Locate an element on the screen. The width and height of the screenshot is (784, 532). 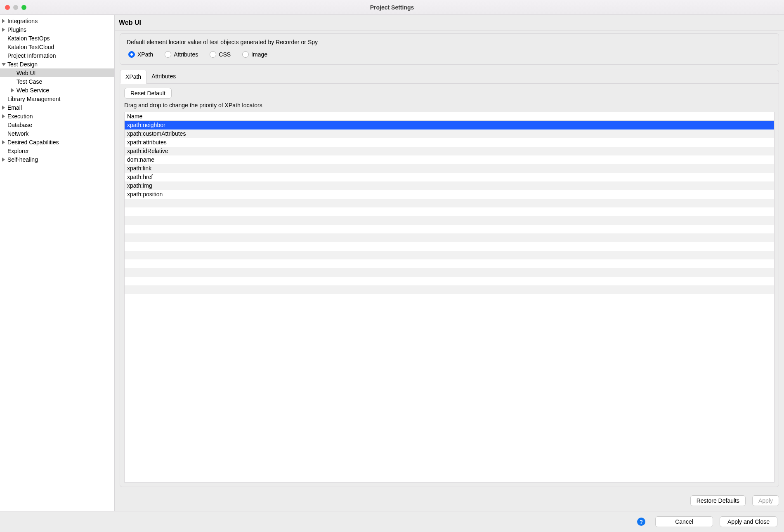
sidebar-item: Database is located at coordinates (57, 125).